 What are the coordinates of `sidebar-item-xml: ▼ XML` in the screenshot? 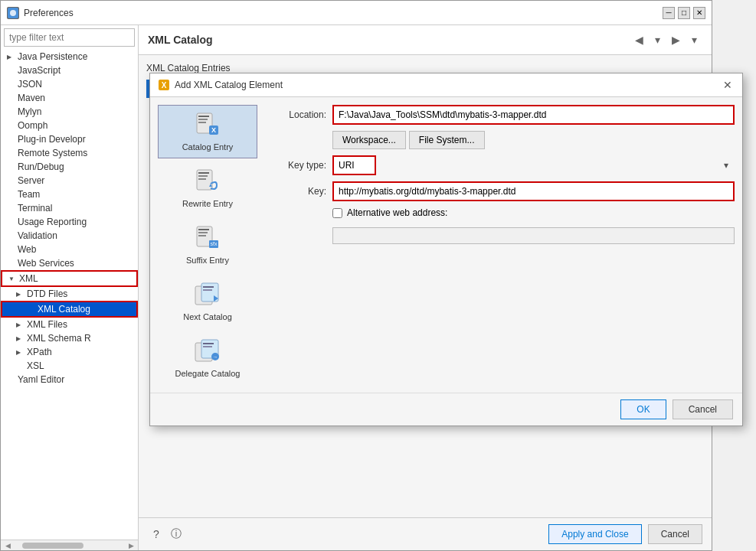 It's located at (69, 279).